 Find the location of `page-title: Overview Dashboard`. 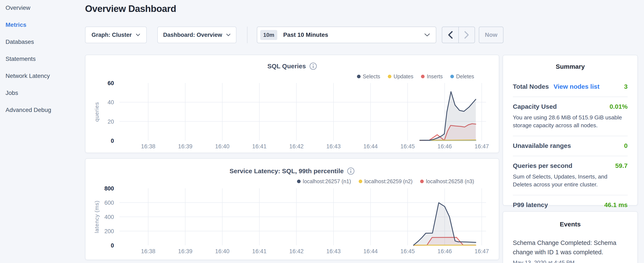

page-title: Overview Dashboard is located at coordinates (130, 9).